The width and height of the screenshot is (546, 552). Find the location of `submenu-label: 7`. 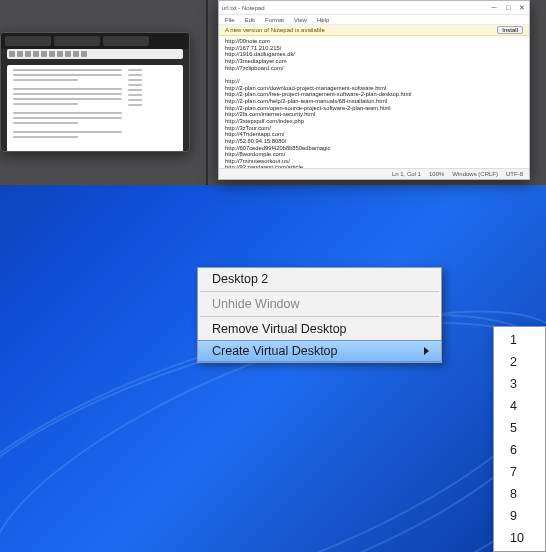

submenu-label: 7 is located at coordinates (514, 472).